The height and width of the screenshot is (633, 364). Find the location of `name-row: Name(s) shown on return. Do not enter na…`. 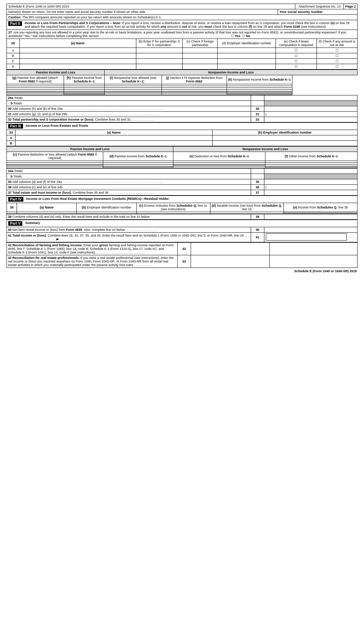

name-row: Name(s) shown on return. Do not enter na… is located at coordinates (182, 12).